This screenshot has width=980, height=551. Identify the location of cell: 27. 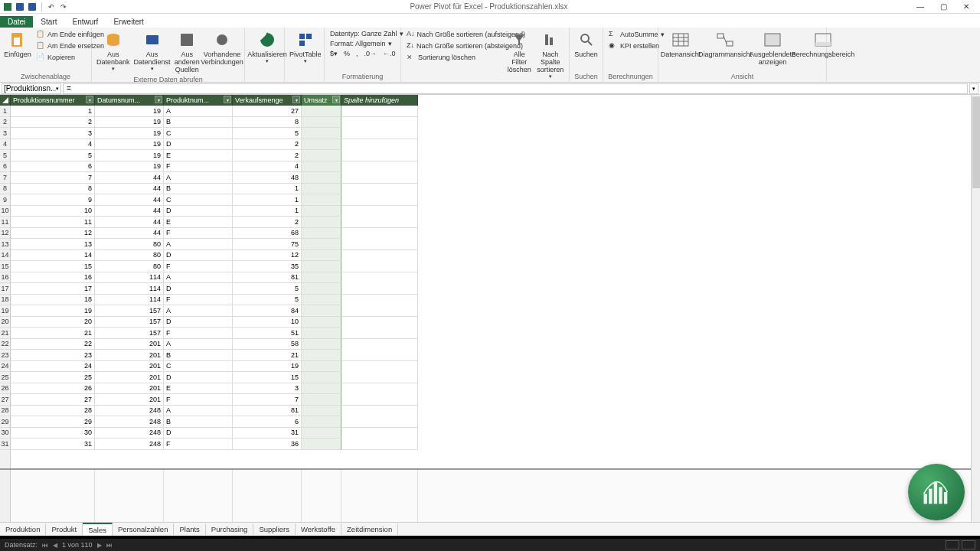
(267, 112).